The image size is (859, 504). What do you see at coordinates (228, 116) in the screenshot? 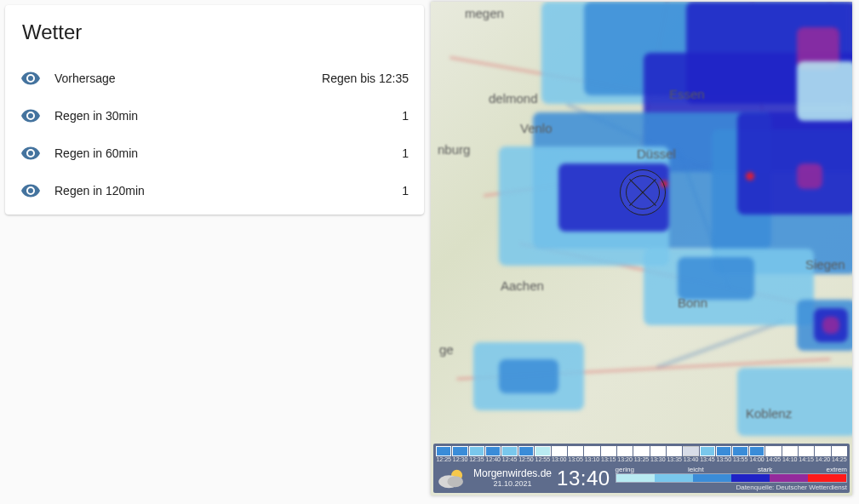
I see `entity-name: Regen in 30min` at bounding box center [228, 116].